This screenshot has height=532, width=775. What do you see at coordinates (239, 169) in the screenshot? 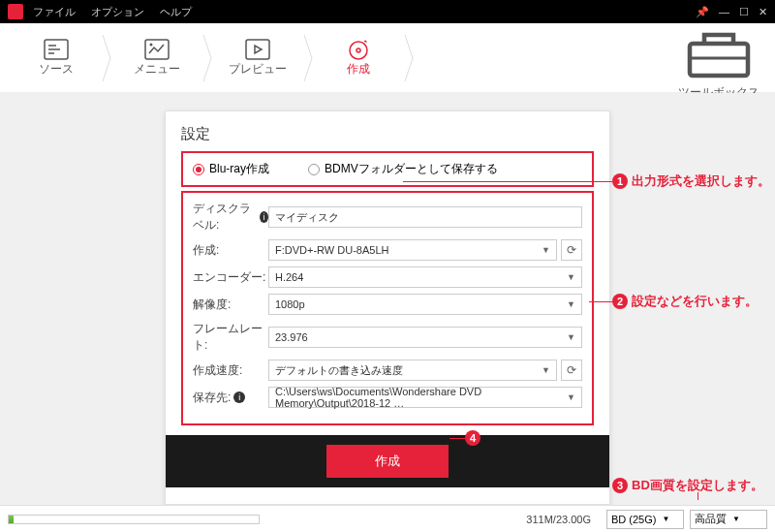
I see `radio-bluray-label: Blu-ray作成` at bounding box center [239, 169].